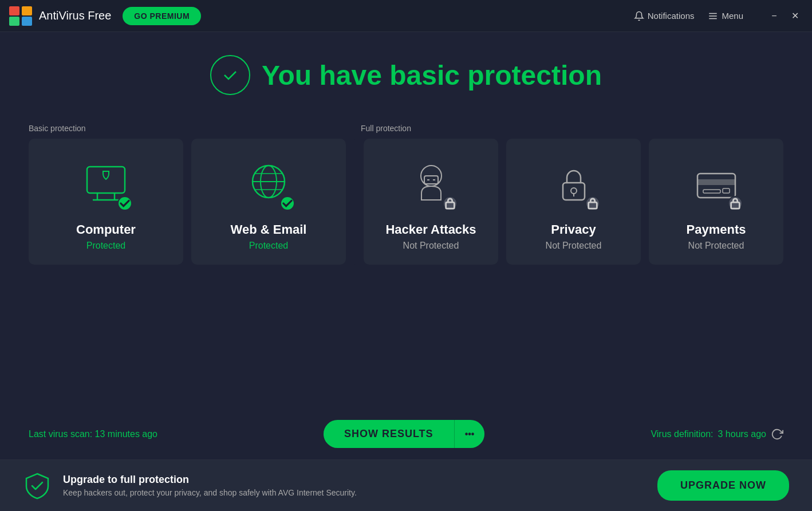 This screenshot has width=812, height=511. Describe the element at coordinates (574, 246) in the screenshot. I see `privacy-card-status: Not Protected` at that location.